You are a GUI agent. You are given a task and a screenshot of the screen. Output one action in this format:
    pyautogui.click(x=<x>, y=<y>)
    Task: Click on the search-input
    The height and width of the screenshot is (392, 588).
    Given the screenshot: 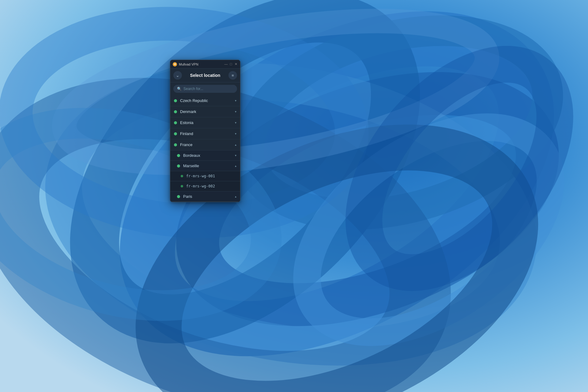 What is the action you would take?
    pyautogui.click(x=208, y=89)
    